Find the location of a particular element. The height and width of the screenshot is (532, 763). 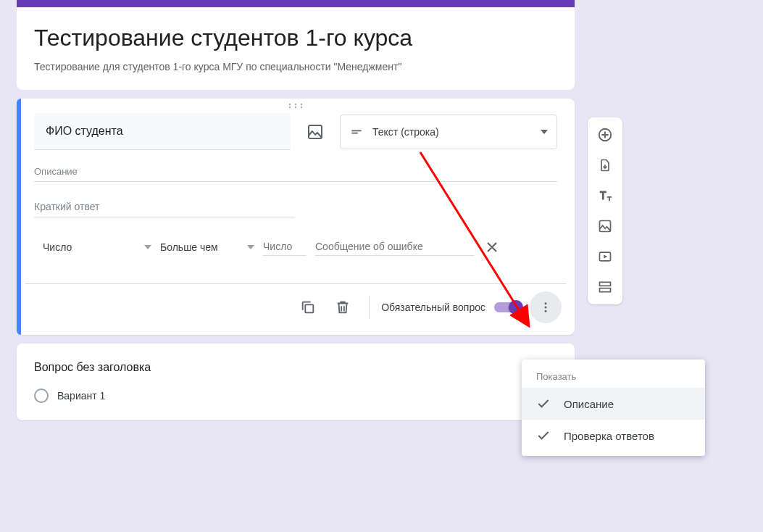

add-title-icon is located at coordinates (605, 196).